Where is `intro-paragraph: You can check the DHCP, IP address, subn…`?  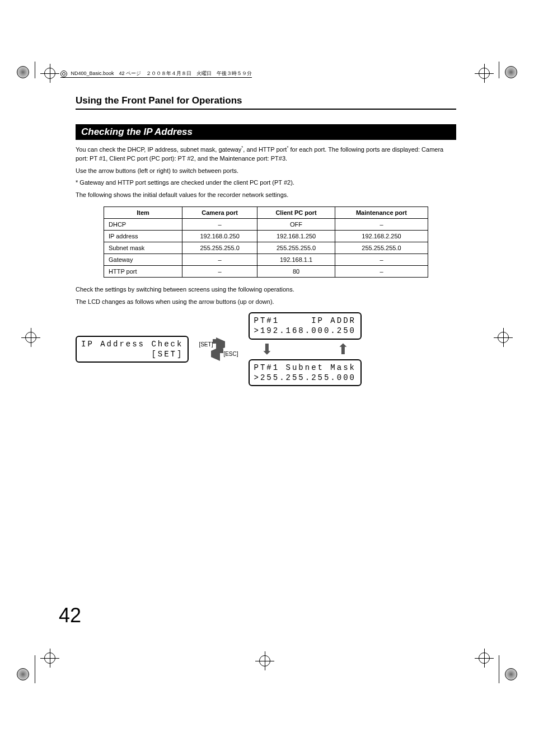
intro-paragraph: You can check the DHCP, IP address, subn… is located at coordinates (266, 154).